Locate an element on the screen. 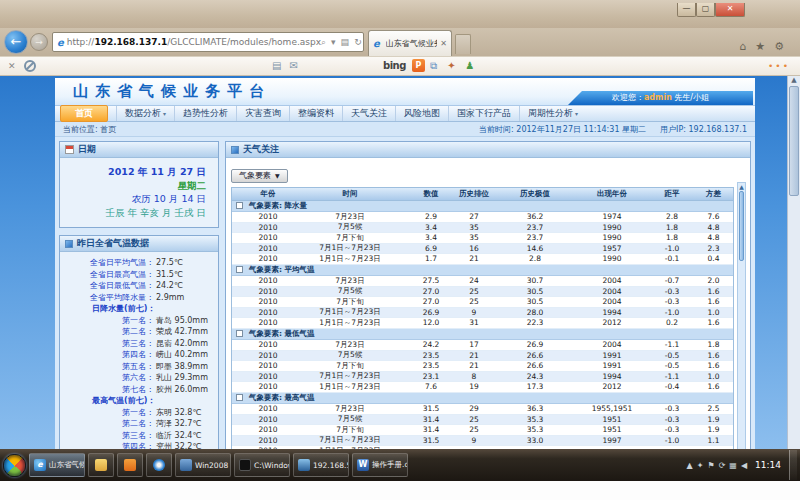  new-tab-button is located at coordinates (463, 44).